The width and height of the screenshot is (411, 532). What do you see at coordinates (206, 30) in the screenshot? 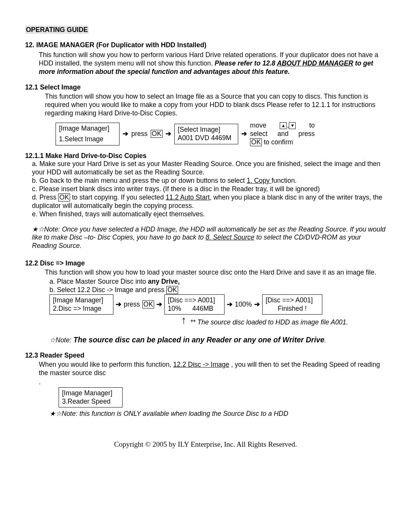
I see `document-header: OPERATING GUIDE` at bounding box center [206, 30].